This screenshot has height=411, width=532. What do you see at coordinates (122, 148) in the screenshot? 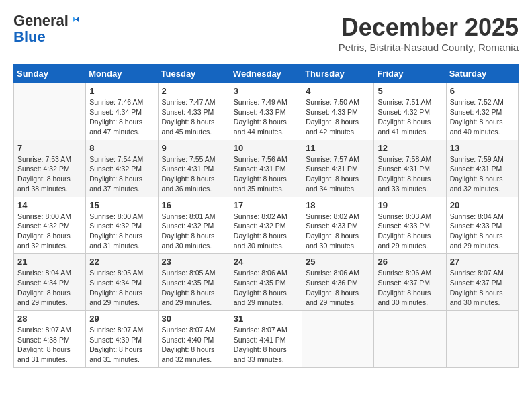
I see `day-number: 8` at bounding box center [122, 148].